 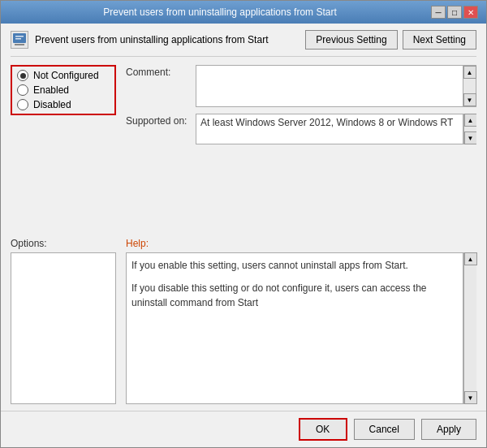 I want to click on maximize-button: □, so click(x=455, y=12).